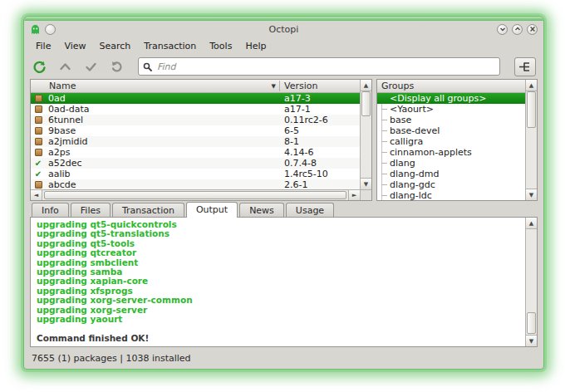  I want to click on output-final-message: Command finished OK!, so click(278, 338).